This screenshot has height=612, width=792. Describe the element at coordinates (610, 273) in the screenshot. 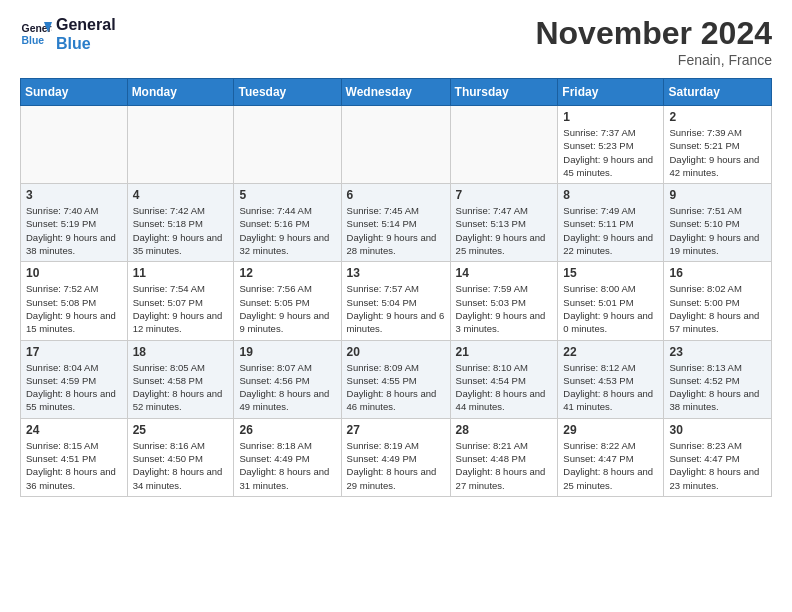

I see `day-number: 15` at that location.